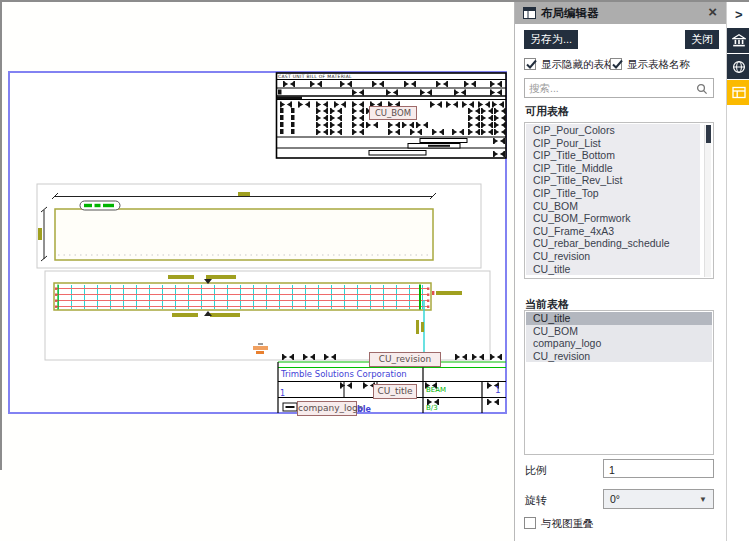  Describe the element at coordinates (405, 360) in the screenshot. I see `table-label-cu-revision: CU_revision` at that location.